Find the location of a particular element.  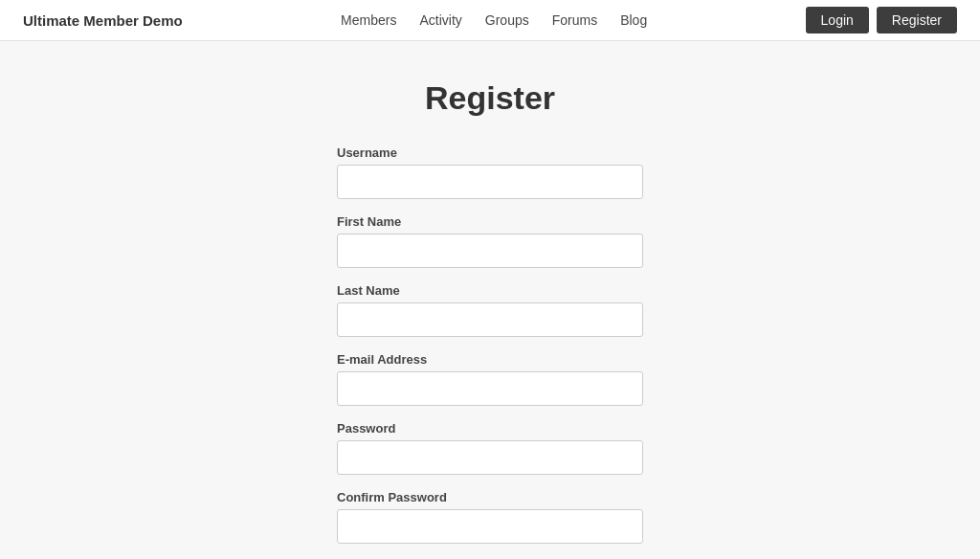

username-input is located at coordinates (490, 182).